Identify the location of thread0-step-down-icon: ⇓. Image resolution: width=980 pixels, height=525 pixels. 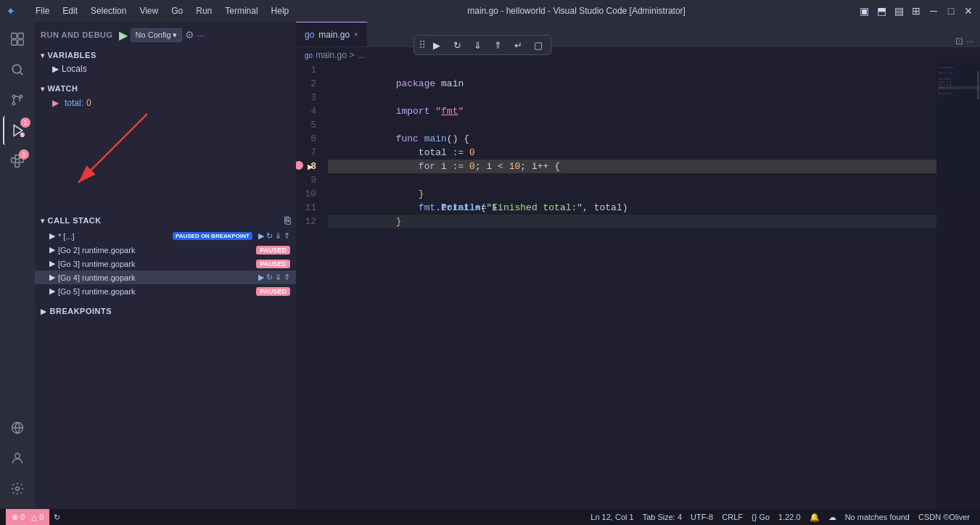
(279, 236).